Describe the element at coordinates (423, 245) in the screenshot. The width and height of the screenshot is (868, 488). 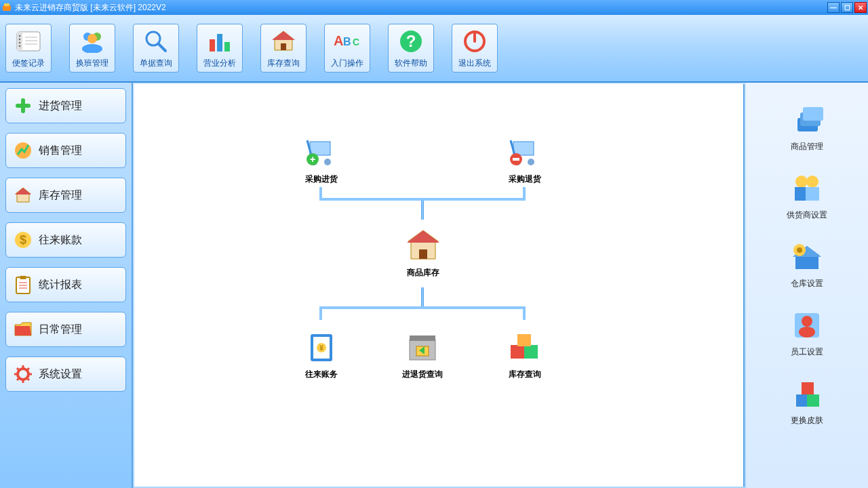
I see `warehouse-icon` at that location.